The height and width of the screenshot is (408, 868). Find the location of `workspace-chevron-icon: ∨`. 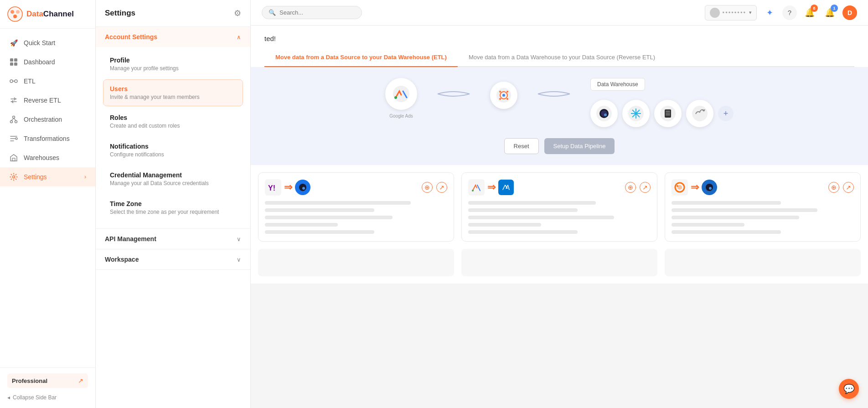

workspace-chevron-icon: ∨ is located at coordinates (239, 260).